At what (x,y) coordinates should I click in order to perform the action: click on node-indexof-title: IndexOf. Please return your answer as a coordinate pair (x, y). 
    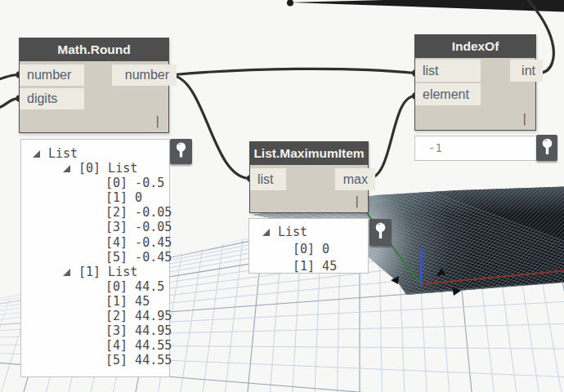
    Looking at the image, I should click on (476, 46).